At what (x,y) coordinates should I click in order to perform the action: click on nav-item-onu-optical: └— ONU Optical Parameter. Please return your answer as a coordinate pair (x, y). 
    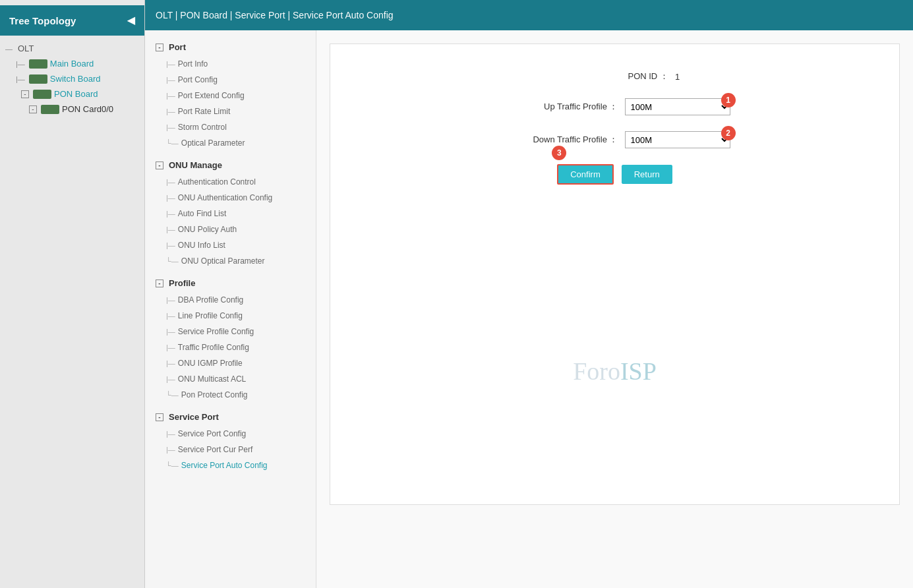
    Looking at the image, I should click on (231, 261).